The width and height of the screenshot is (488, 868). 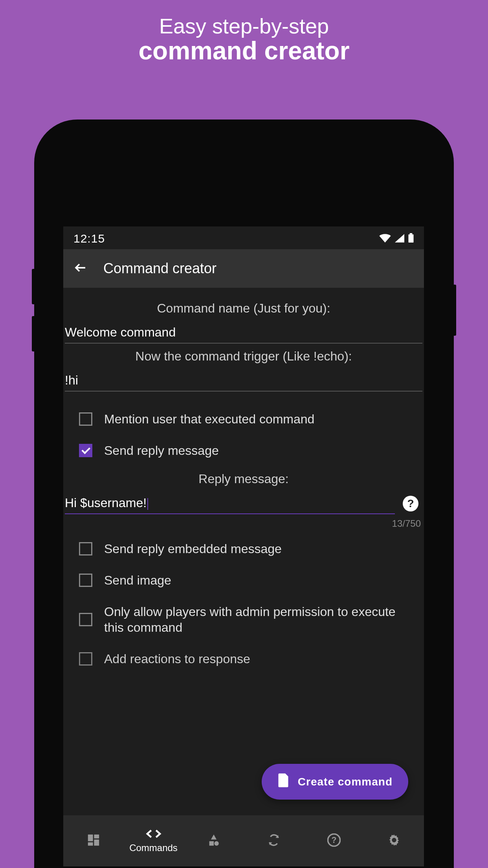 I want to click on promo-line1: Easy step-by-step, so click(x=244, y=26).